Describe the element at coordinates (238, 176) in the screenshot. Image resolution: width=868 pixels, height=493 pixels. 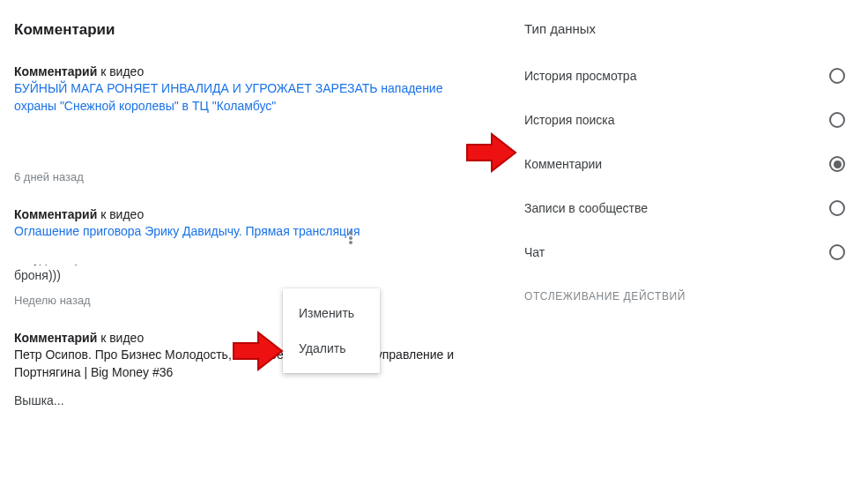
I see `comment-timestamp: 6 дней назад` at that location.